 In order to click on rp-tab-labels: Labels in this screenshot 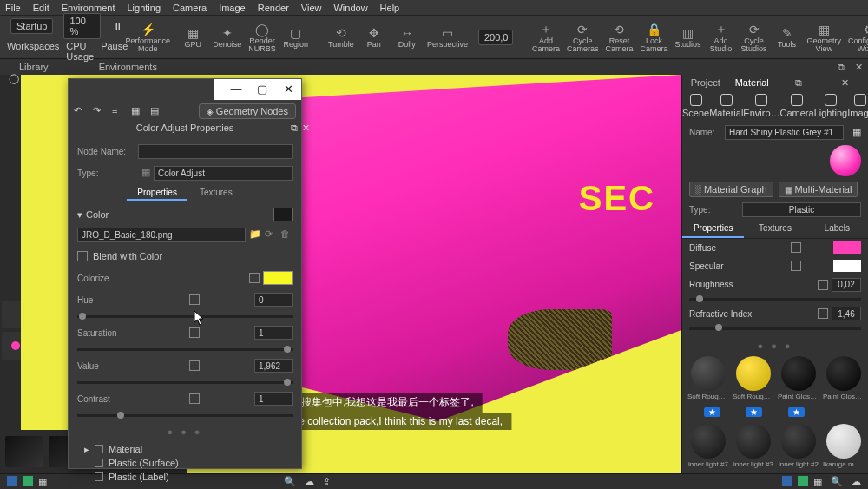, I will do `click(837, 229)`.